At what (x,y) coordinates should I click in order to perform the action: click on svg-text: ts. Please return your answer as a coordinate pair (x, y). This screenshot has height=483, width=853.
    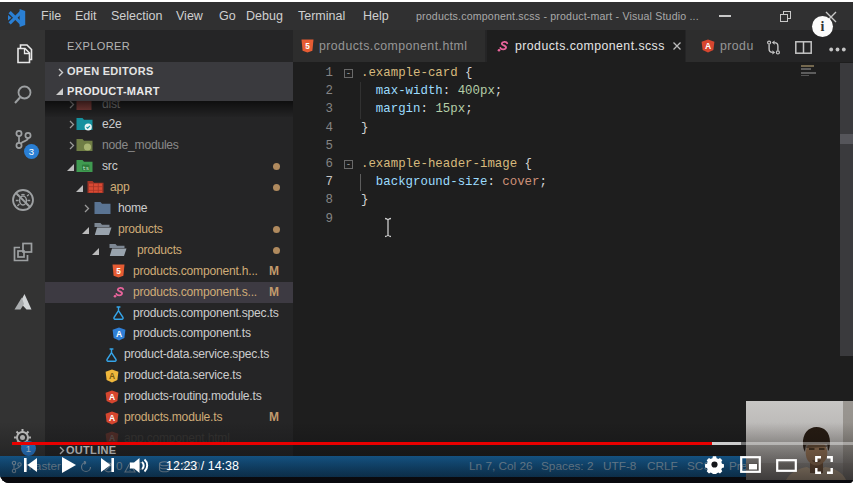
    Looking at the image, I should click on (86, 168).